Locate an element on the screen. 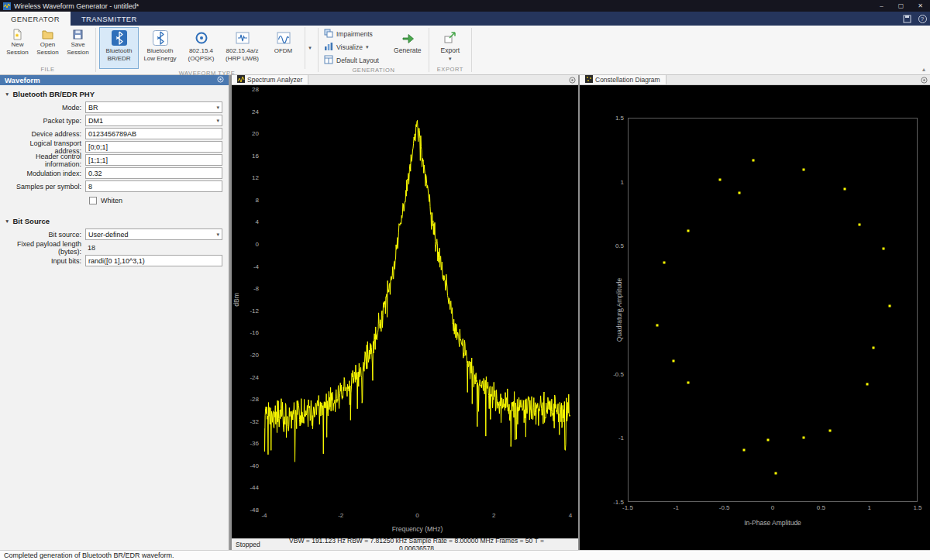 The image size is (930, 560). spectrum-analyzer-tab: Spectrum Analyzer is located at coordinates (270, 80).